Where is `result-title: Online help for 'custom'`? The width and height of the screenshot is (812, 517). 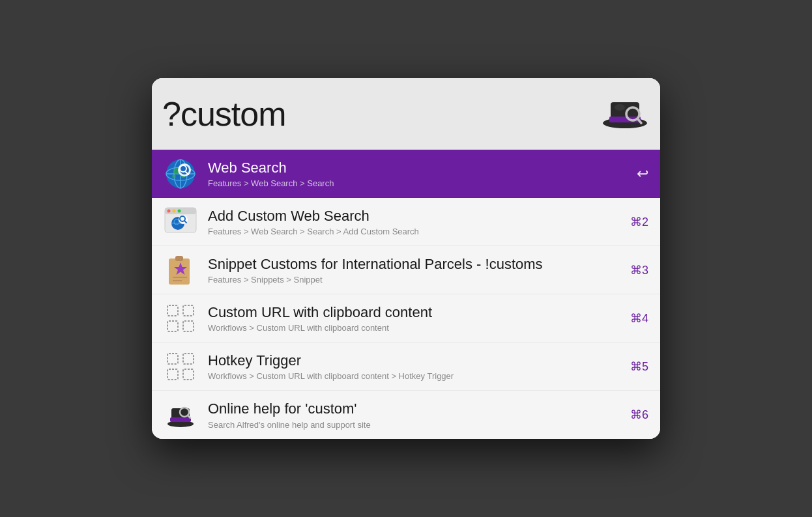 result-title: Online help for 'custom' is located at coordinates (415, 409).